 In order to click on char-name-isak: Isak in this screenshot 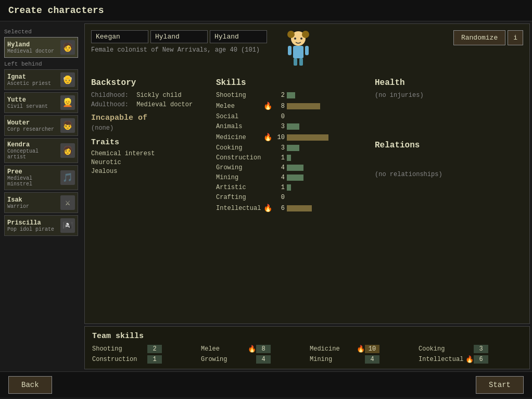, I will do `click(33, 200)`.